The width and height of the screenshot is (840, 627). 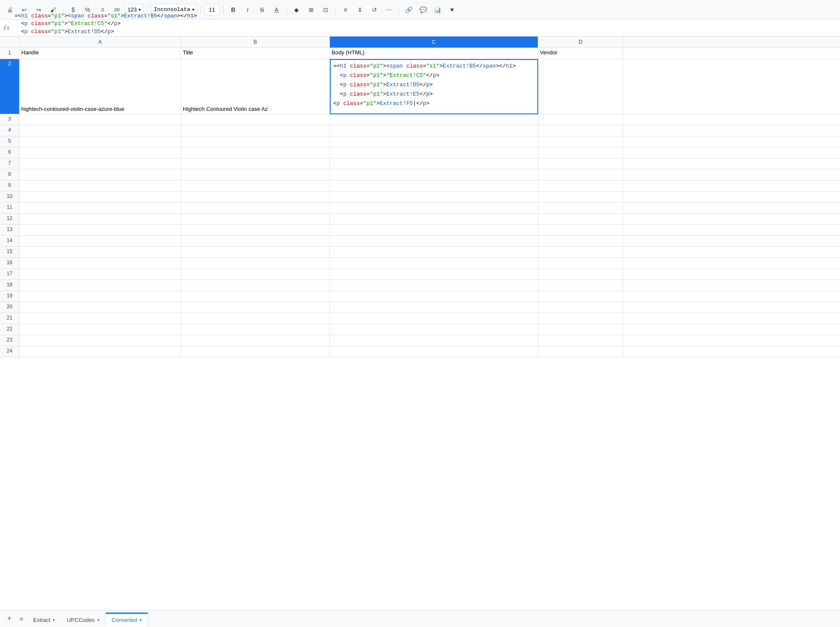 What do you see at coordinates (434, 131) in the screenshot?
I see `cell-c4` at bounding box center [434, 131].